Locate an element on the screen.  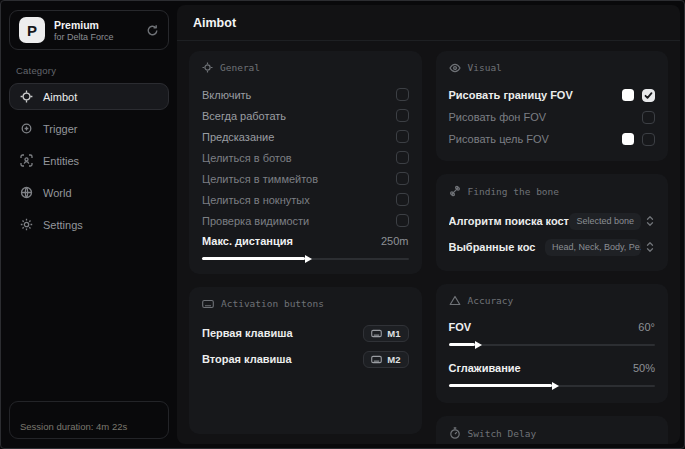
switch-delay-panel: Switch Delay Задержка переключения Задер… is located at coordinates (552, 430).